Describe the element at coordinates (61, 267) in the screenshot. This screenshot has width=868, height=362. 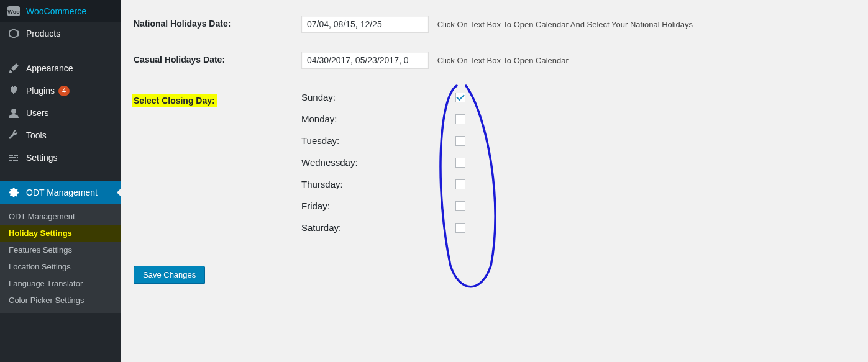
I see `submenu-location-settings: Location Settings` at that location.